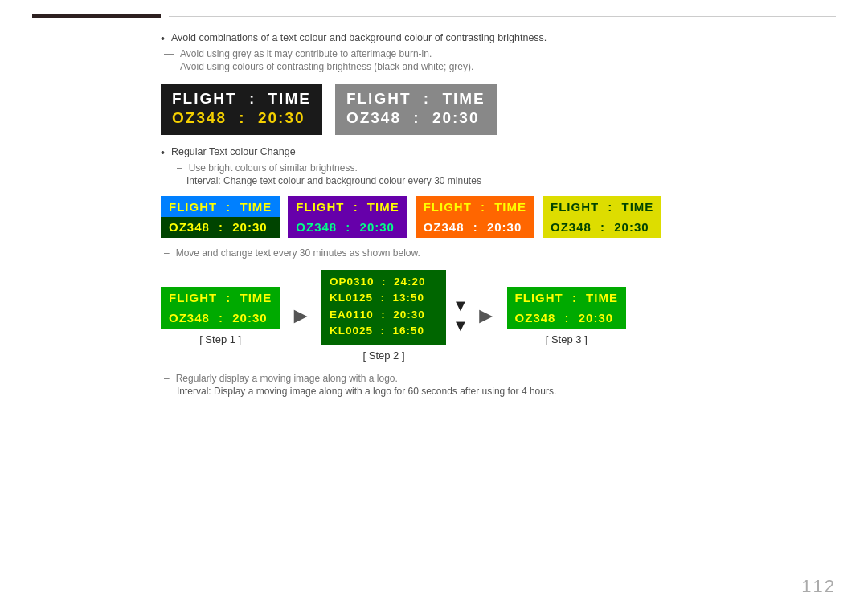 The width and height of the screenshot is (868, 613). What do you see at coordinates (305, 54) in the screenshot?
I see `dash-text-1: Avoid using grey as it may contribute to…` at bounding box center [305, 54].